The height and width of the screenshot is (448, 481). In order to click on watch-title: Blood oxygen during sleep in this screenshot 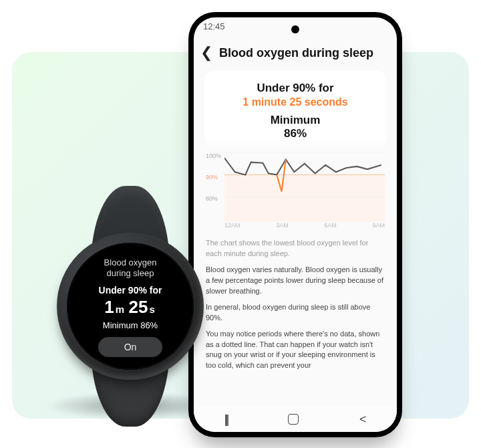, I will do `click(131, 269)`.